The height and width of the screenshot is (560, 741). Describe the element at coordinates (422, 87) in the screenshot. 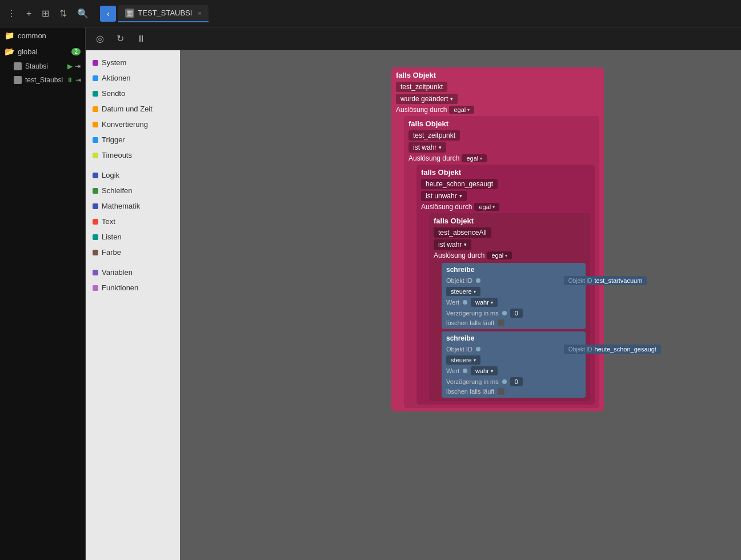

I see `falls-objekt-1-object: test_zeitpunkt` at that location.